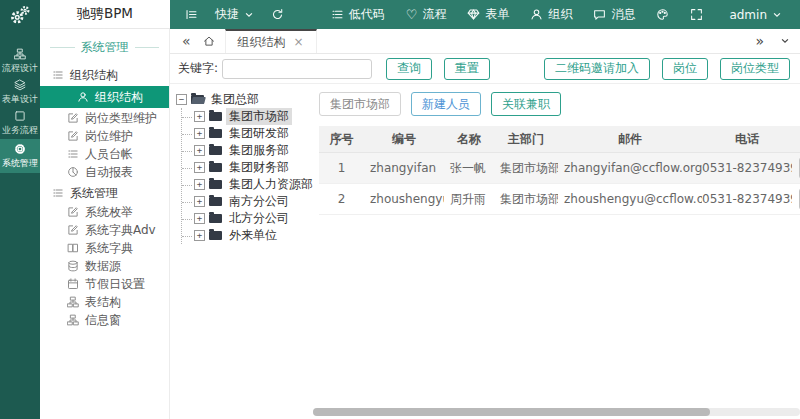  I want to click on menu-item-info-window: 信息窗, so click(104, 320).